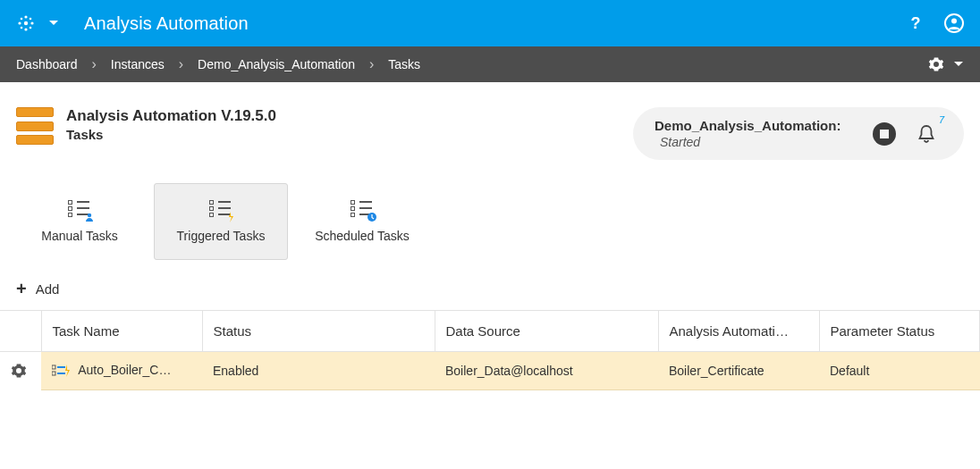 The height and width of the screenshot is (469, 980). Describe the element at coordinates (750, 142) in the screenshot. I see `instance-state: Started` at that location.